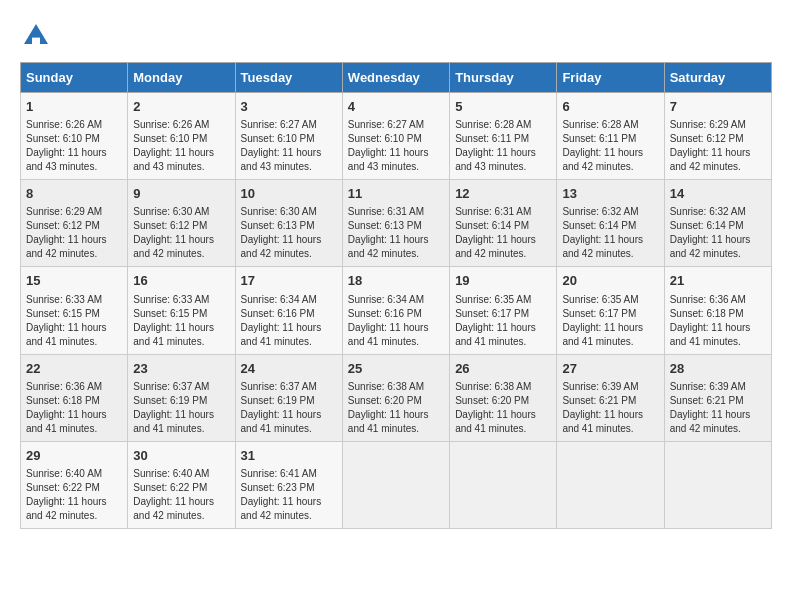 This screenshot has height=612, width=792. I want to click on logo, so click(39, 36).